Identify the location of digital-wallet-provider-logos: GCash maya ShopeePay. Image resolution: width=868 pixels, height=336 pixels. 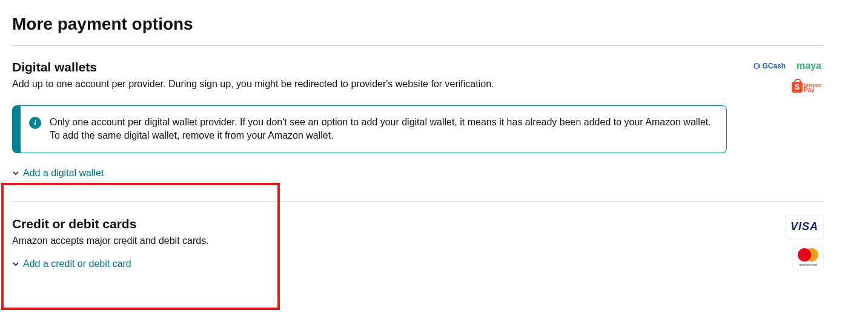
(787, 76).